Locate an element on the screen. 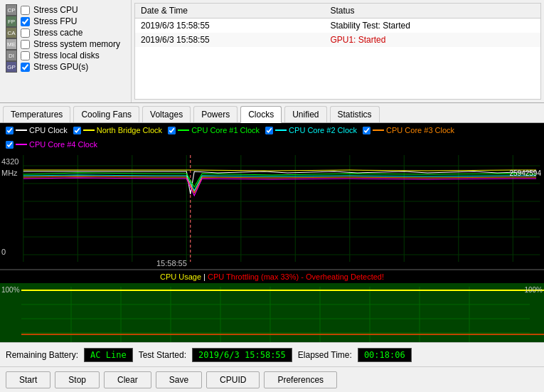 The image size is (544, 392). col-datetime: Date & Time is located at coordinates (230, 11).